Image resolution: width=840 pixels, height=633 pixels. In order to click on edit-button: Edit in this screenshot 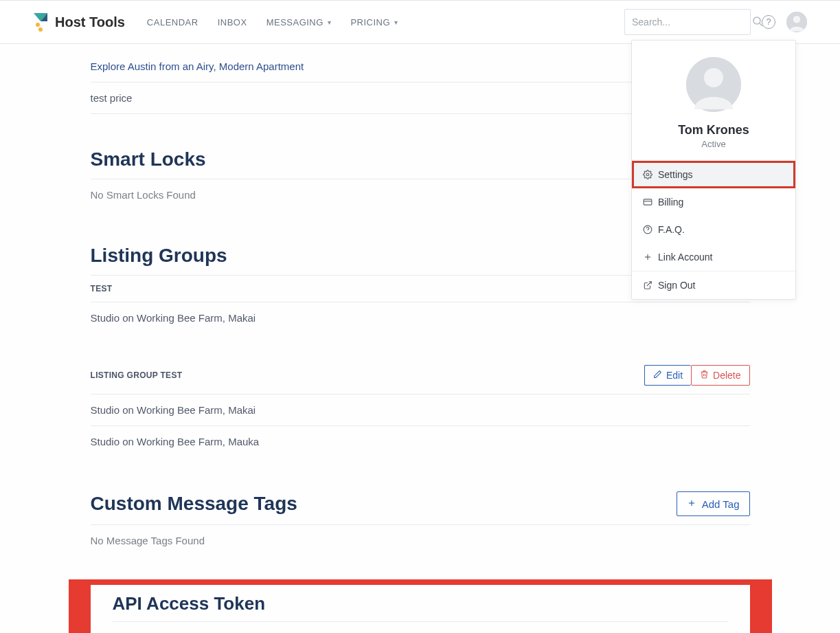, I will do `click(668, 375)`.